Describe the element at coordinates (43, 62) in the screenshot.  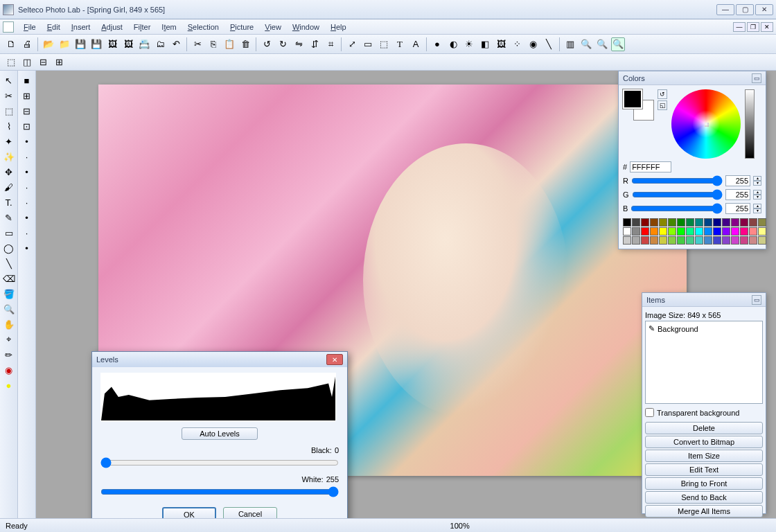
I see `sel-shrink-icon: ⊟` at that location.